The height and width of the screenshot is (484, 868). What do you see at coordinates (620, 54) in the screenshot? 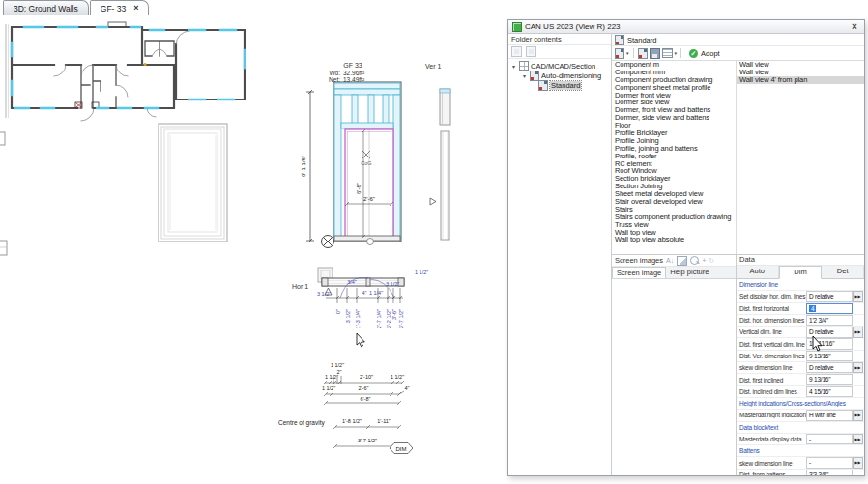
I see `new-template-icon` at bounding box center [620, 54].